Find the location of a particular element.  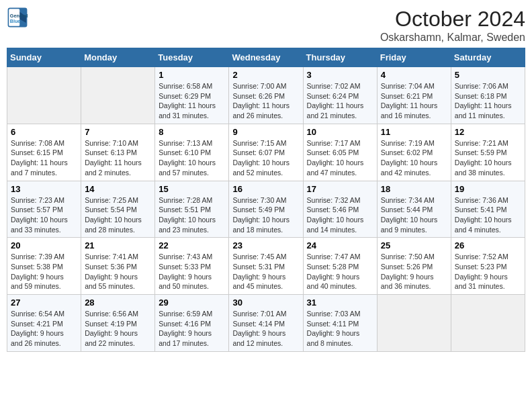

calendar-cell: 26Sunrise: 7:52 AMSunset: 5:23 PMDayligh… is located at coordinates (488, 266).